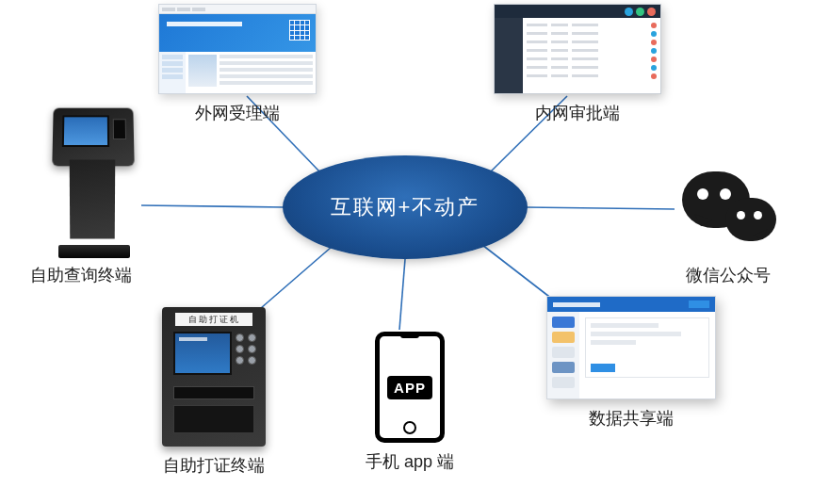 This screenshot has width=813, height=504. What do you see at coordinates (631, 418) in the screenshot?
I see `node-label: 数据共享端` at bounding box center [631, 418].